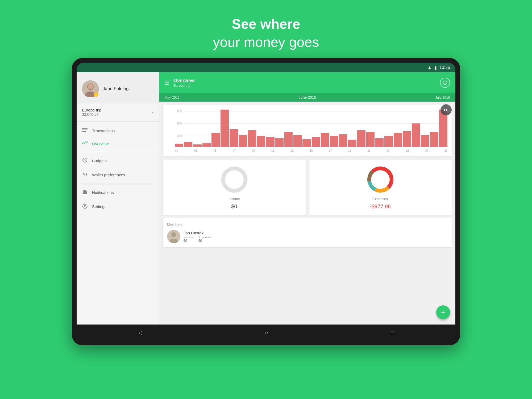  I want to click on income-stat-label: Income, so click(188, 237).